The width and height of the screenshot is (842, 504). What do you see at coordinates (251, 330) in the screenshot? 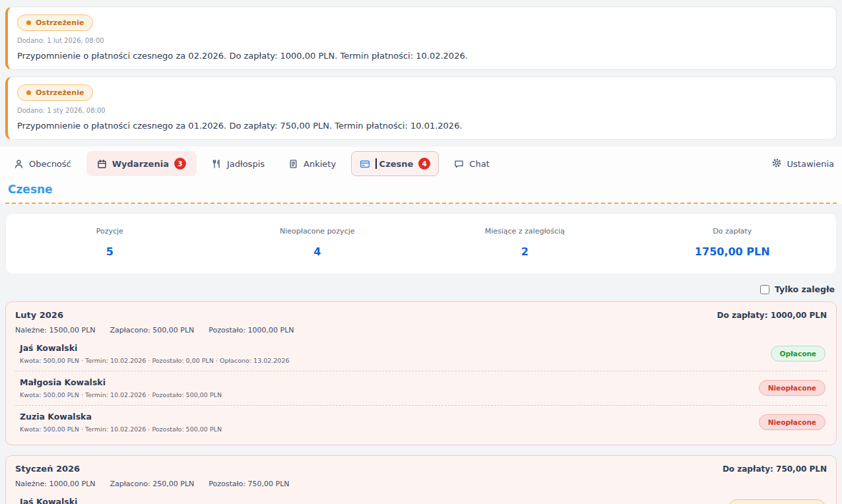
I see `summary-remaining: Pozostało: 1000,00 PLN` at bounding box center [251, 330].